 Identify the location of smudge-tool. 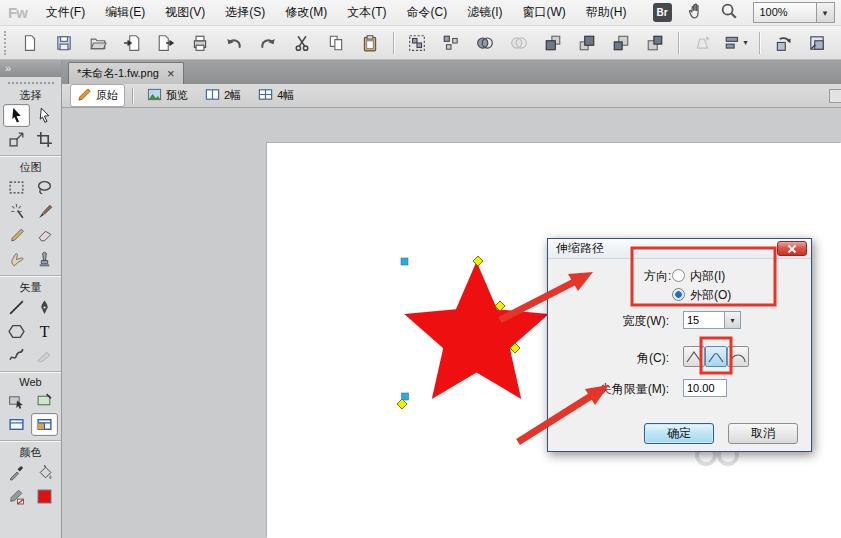
(16, 260).